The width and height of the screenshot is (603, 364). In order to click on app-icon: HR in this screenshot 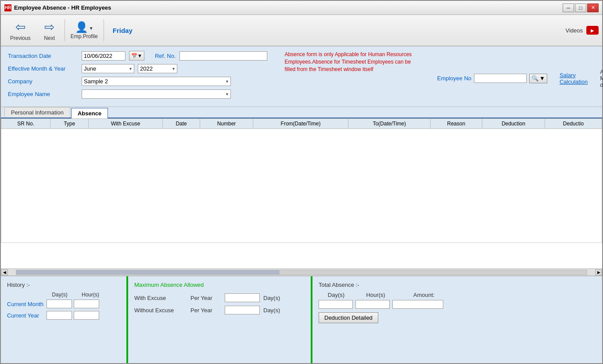, I will do `click(8, 8)`.